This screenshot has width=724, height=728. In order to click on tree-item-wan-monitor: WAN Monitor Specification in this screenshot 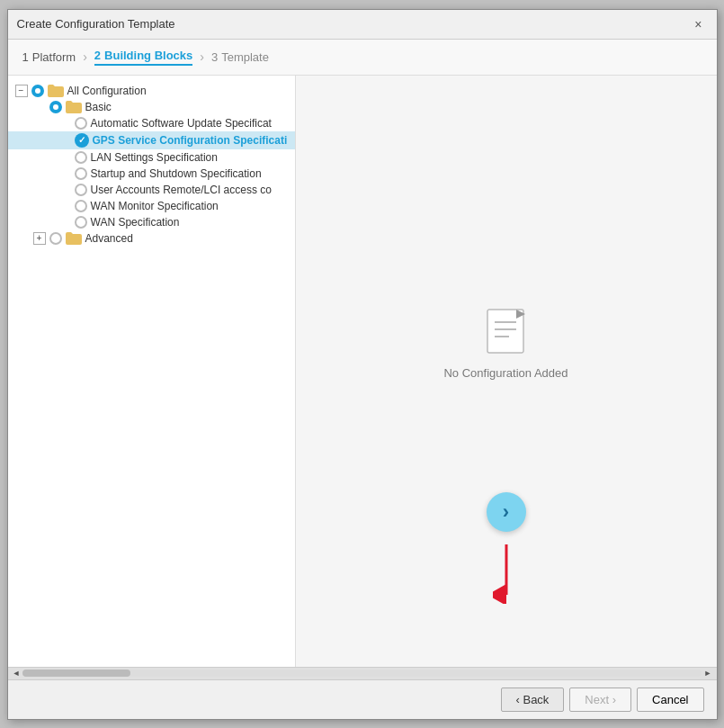, I will do `click(151, 206)`.